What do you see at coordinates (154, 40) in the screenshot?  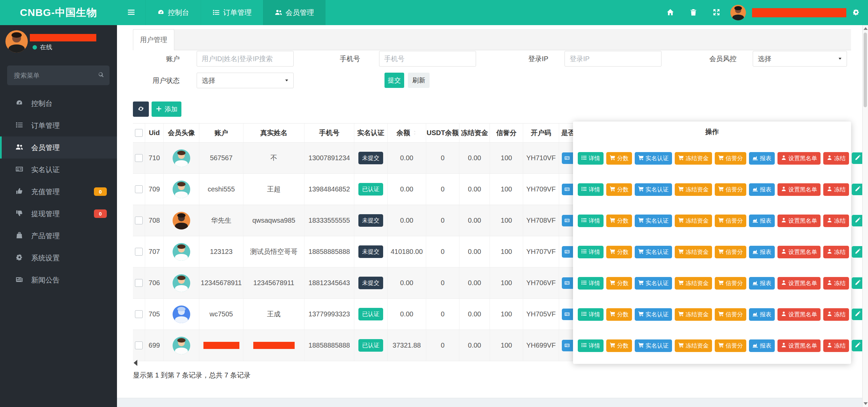 I see `tab-user-management: 用户管理` at bounding box center [154, 40].